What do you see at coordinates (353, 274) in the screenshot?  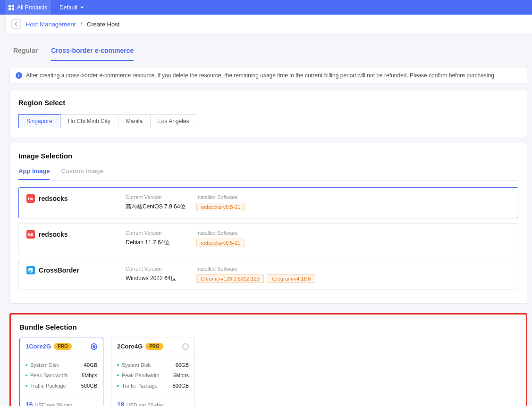 I see `image-software-cell: Installed SoftwareChrome-v123.0.6312.123…` at bounding box center [353, 274].